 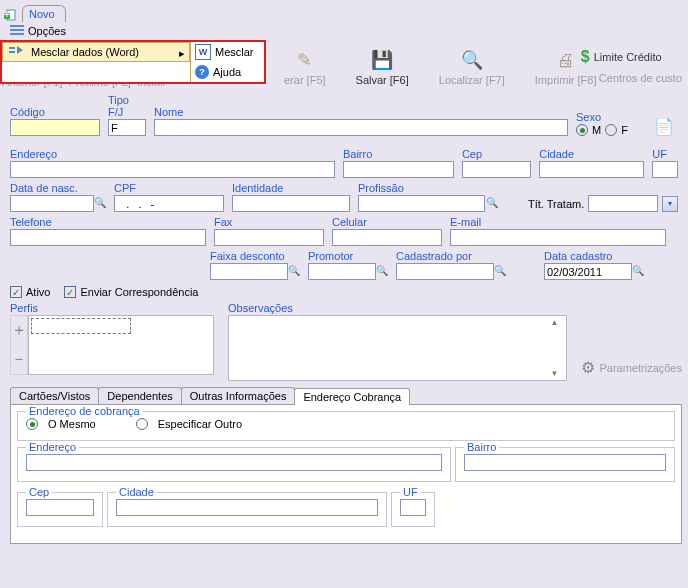 I want to click on dd-sub-mesclar: W Mesclar, so click(x=228, y=52).